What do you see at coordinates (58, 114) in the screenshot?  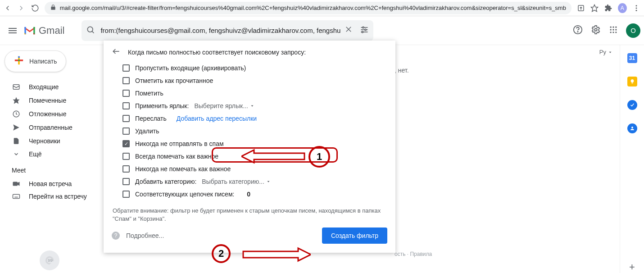 I see `sidebar-item-snoozed: Отложенные` at bounding box center [58, 114].